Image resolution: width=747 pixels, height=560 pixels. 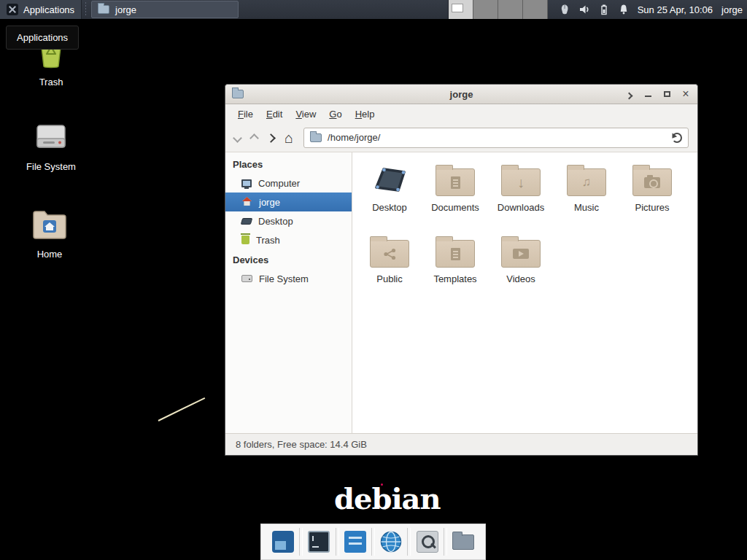 I want to click on workspace-switcher, so click(x=498, y=9).